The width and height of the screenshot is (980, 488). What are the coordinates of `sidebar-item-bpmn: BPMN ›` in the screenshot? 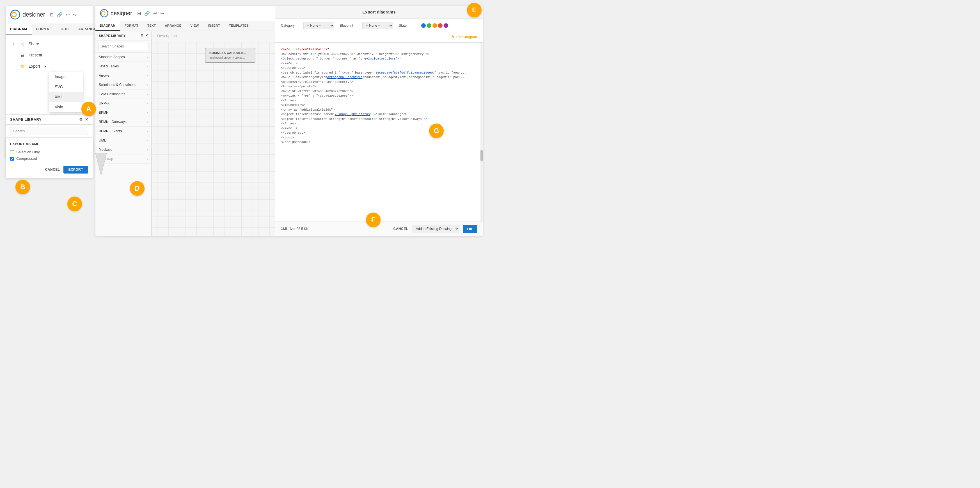 It's located at (123, 113).